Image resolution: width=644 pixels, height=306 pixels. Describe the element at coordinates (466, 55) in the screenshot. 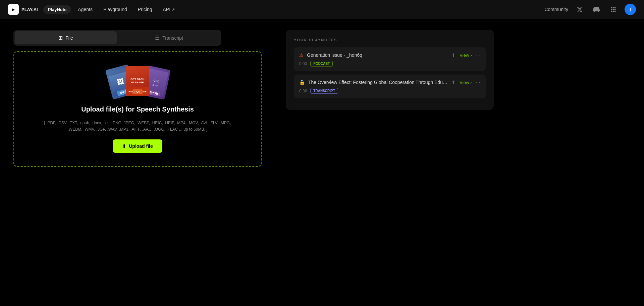

I see `view-button-1: View ›` at that location.